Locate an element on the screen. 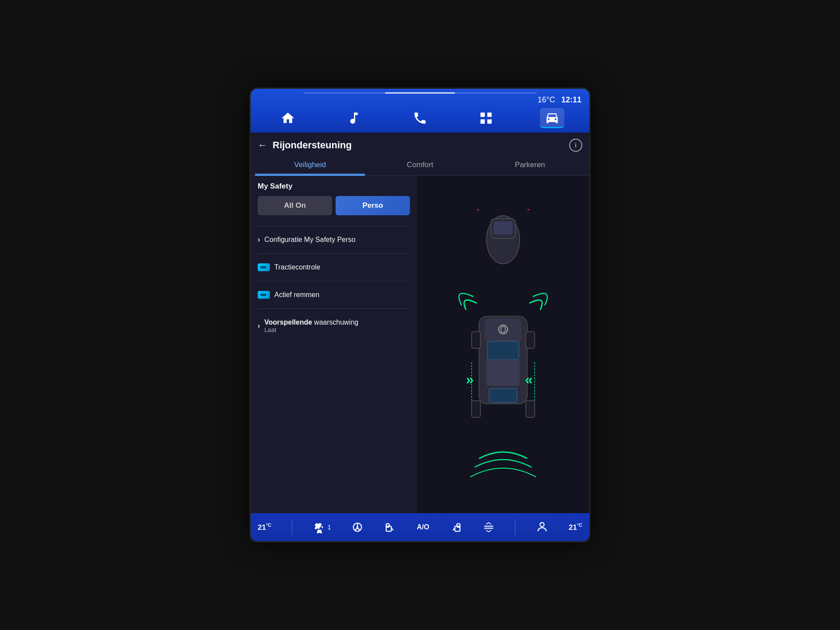 The width and height of the screenshot is (840, 630). steering-wheel-icon is located at coordinates (357, 527).